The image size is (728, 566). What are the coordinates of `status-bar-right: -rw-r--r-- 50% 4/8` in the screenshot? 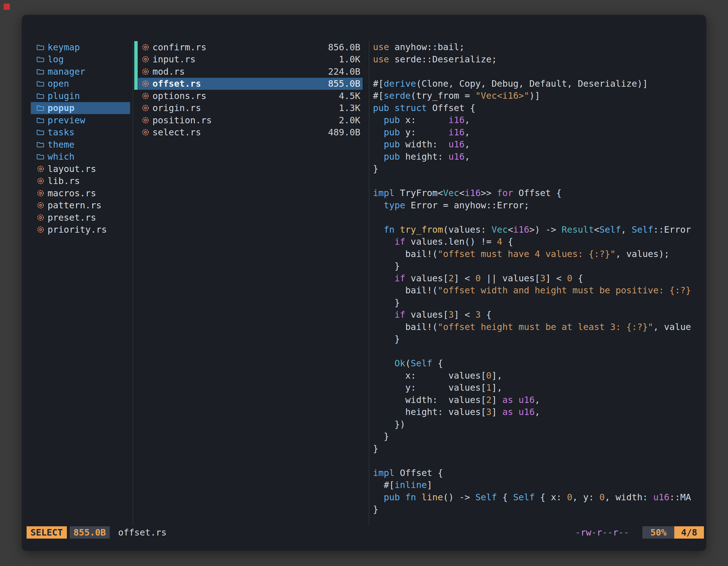 It's located at (640, 532).